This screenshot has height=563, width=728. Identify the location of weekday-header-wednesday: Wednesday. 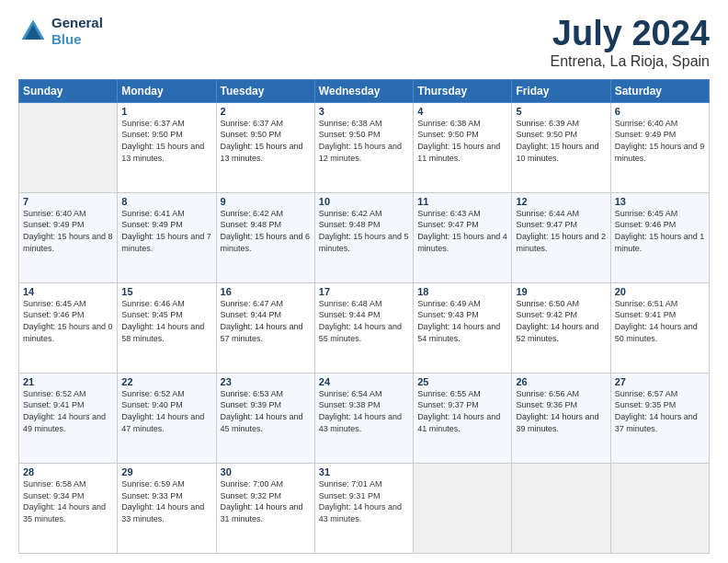
(364, 90).